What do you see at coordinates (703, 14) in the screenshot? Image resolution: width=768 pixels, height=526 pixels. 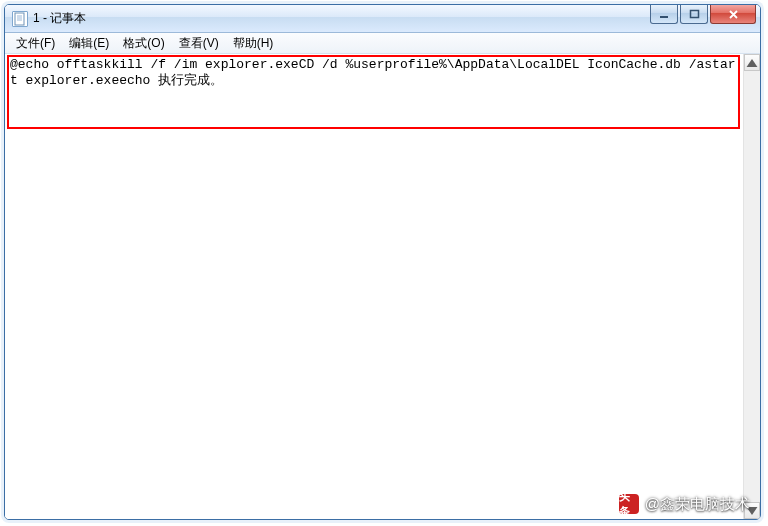 I see `window-controls` at bounding box center [703, 14].